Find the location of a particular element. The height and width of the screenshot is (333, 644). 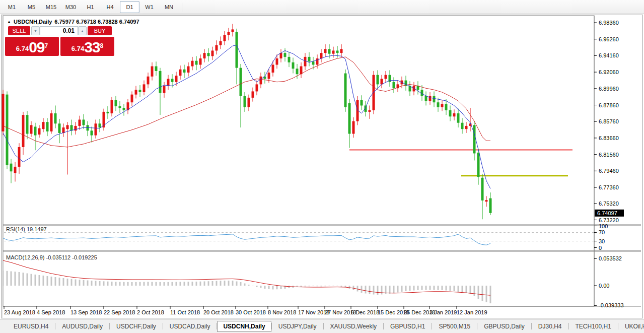

date-axis-label: 3 Jan 2019 is located at coordinates (443, 312).